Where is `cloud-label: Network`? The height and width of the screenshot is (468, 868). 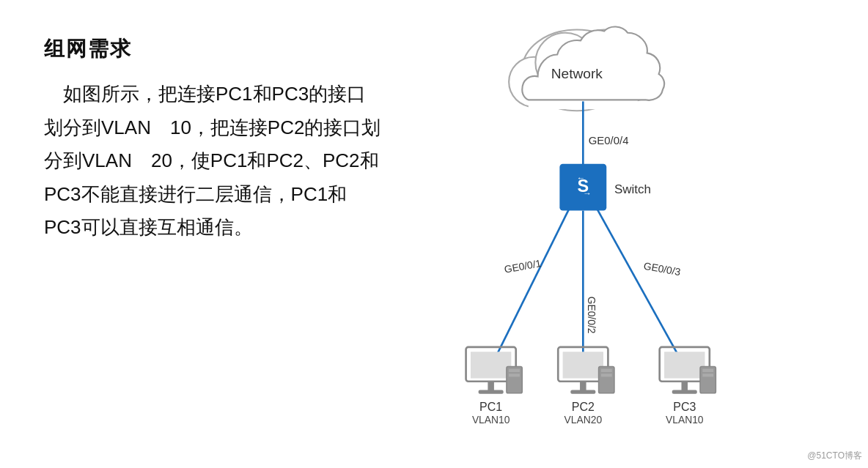 cloud-label: Network is located at coordinates (578, 73).